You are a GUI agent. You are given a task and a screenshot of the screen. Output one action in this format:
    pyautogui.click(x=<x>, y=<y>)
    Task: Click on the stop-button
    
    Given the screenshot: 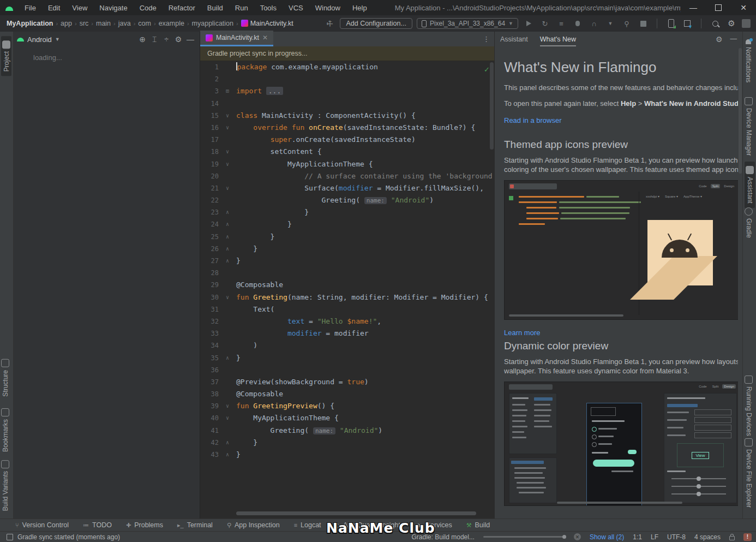 What is the action you would take?
    pyautogui.click(x=643, y=23)
    